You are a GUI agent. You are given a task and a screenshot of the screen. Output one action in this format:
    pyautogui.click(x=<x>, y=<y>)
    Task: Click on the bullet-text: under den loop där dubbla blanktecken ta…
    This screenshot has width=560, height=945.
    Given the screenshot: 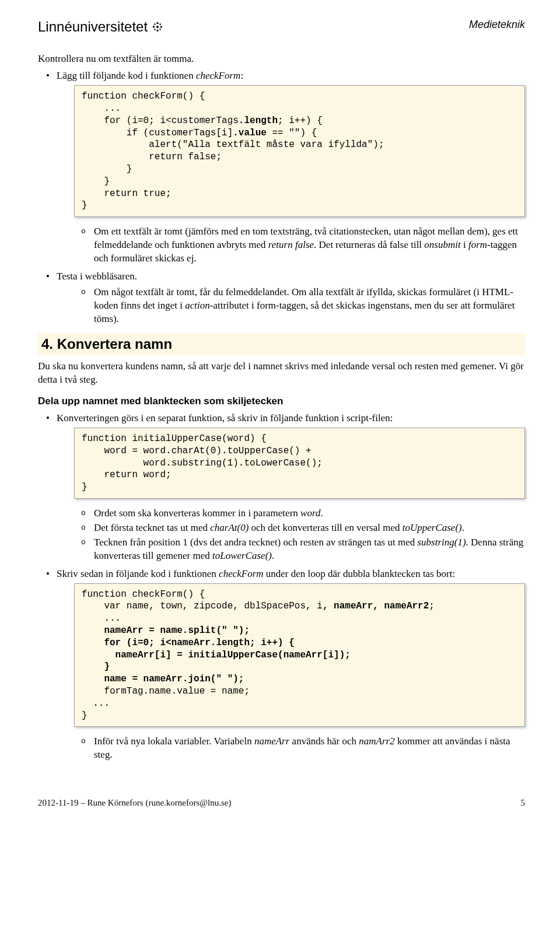 What is the action you would take?
    pyautogui.click(x=359, y=574)
    